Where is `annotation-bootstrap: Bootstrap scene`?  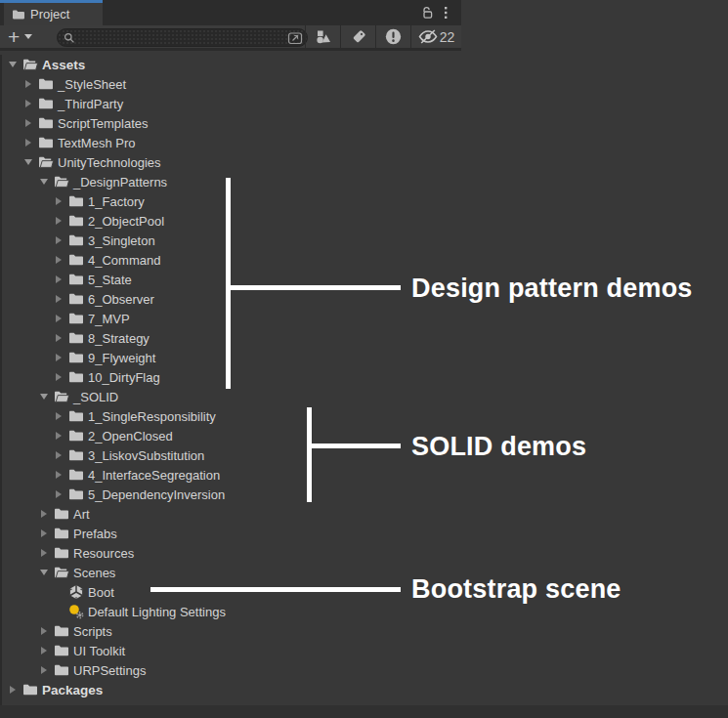
annotation-bootstrap: Bootstrap scene is located at coordinates (516, 590).